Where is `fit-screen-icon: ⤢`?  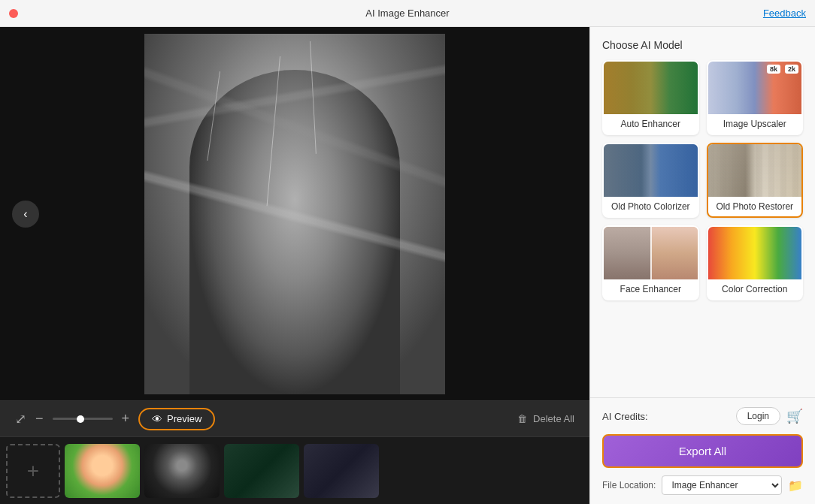 fit-screen-icon: ⤢ is located at coordinates (21, 419).